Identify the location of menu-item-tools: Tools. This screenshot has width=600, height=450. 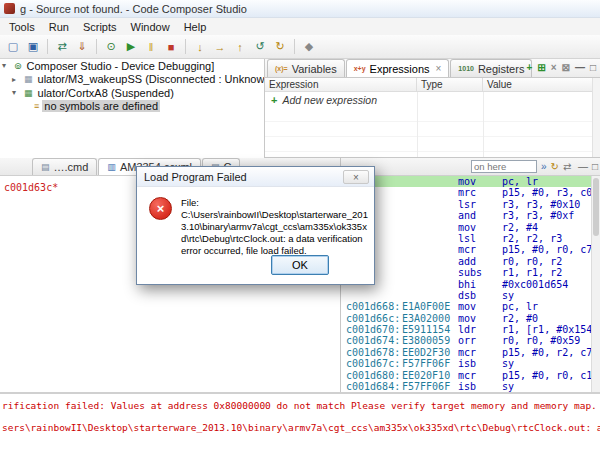
(22, 27).